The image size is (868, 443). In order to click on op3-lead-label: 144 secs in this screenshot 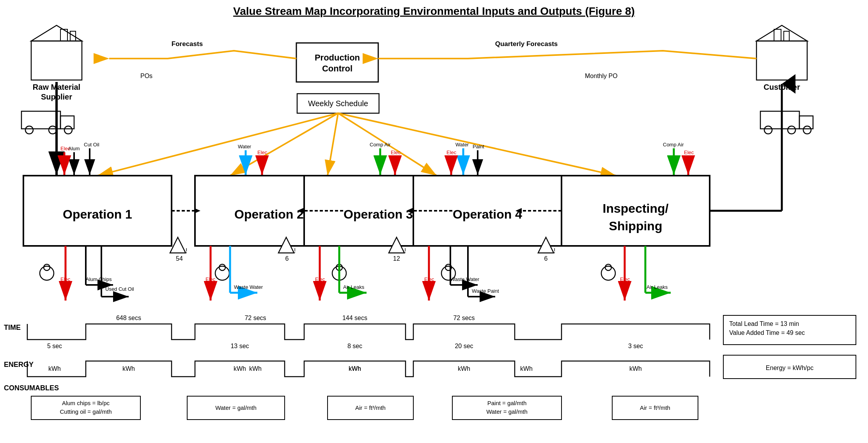, I will do `click(355, 318)`.